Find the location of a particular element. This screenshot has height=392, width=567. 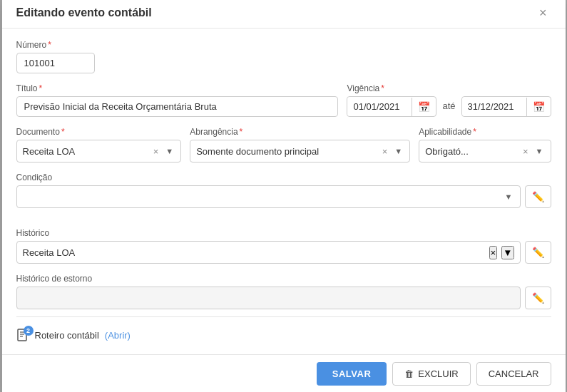

date-start-input is located at coordinates (379, 107).